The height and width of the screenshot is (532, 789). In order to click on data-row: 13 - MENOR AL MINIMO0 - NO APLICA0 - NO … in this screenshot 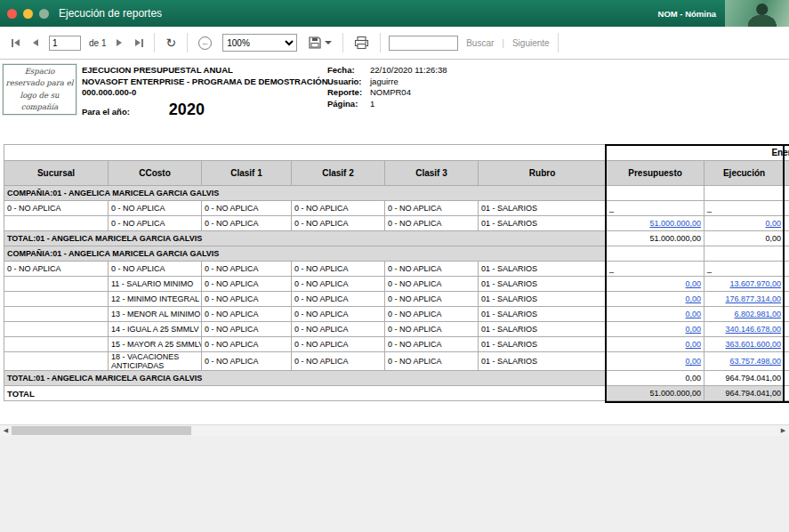, I will do `click(397, 315)`.